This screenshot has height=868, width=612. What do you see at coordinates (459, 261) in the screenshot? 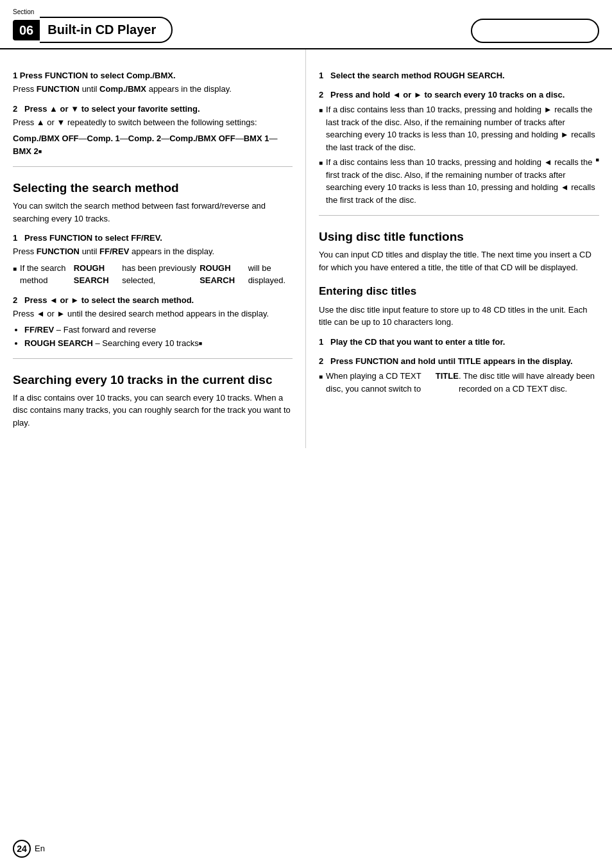
I see `disc-title-intro: You can input CD titles and display the …` at bounding box center [459, 261].